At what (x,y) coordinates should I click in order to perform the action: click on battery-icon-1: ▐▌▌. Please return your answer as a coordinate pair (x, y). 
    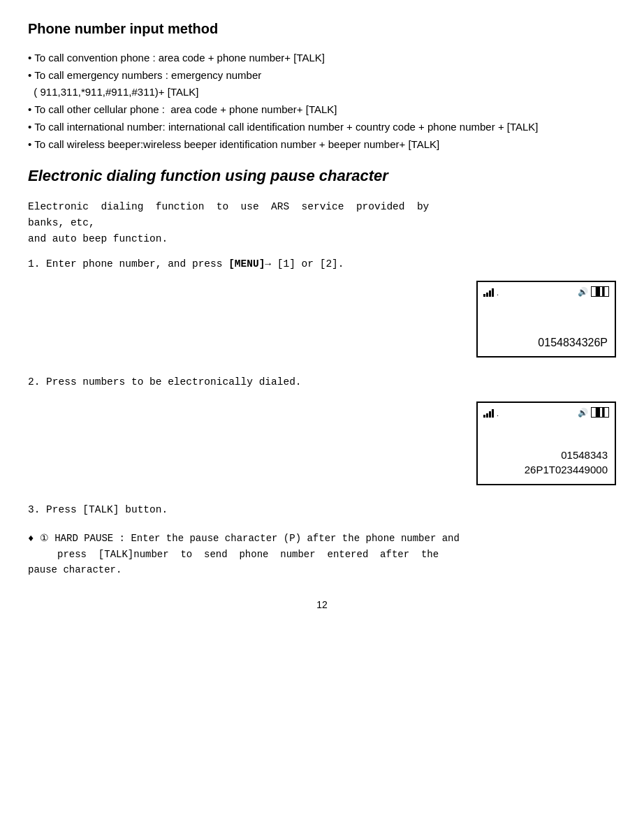
    Looking at the image, I should click on (600, 292).